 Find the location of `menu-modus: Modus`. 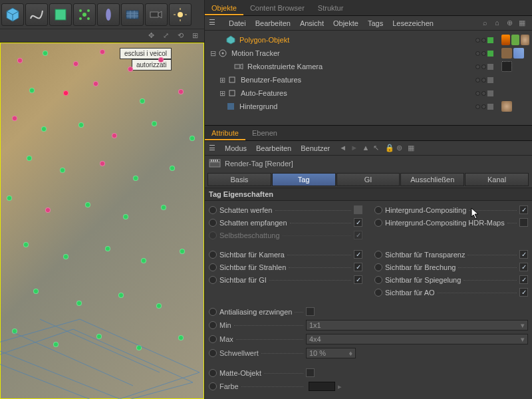

menu-modus: Modus is located at coordinates (235, 148).